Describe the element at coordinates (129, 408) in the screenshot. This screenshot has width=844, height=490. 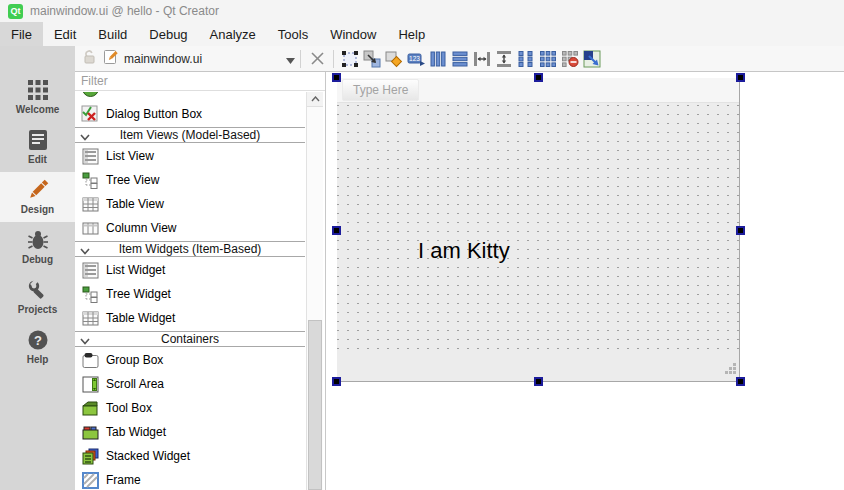
I see `widget-item-label: Tool Box` at that location.